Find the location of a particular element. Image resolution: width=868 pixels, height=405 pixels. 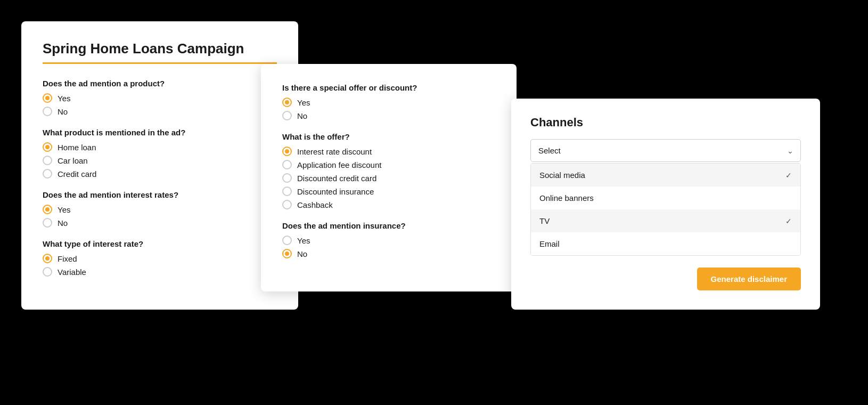

q7-radio-no is located at coordinates (287, 254).